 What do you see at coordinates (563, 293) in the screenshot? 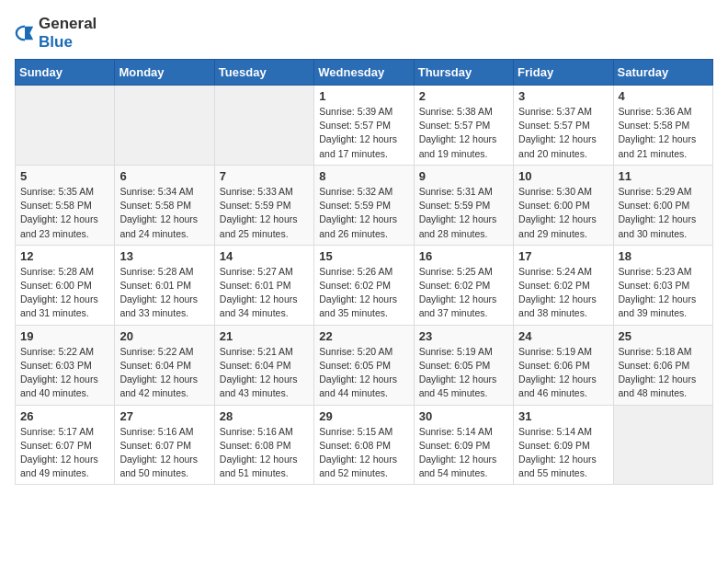
I see `day-info: Sunrise: 5:24 AM Sunset: 6:02 PM Dayligh…` at bounding box center [563, 293].